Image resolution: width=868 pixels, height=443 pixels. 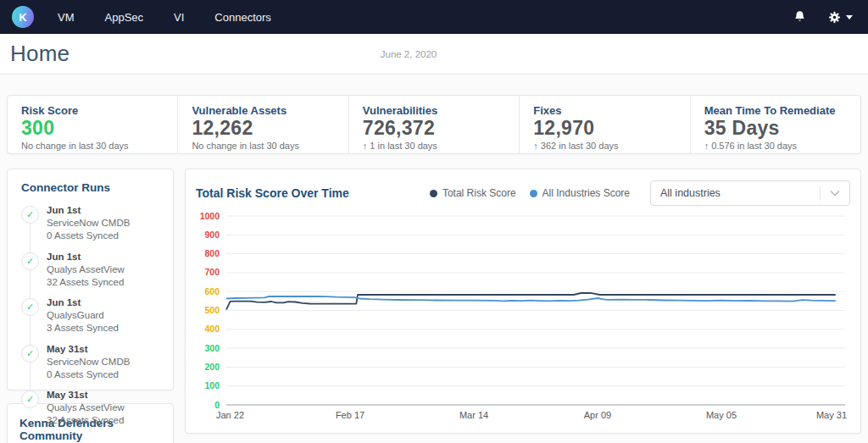 I want to click on stat-vulnerabilities: Vulnerabilities726,372↑ 1 in last 30 day…, so click(x=434, y=125).